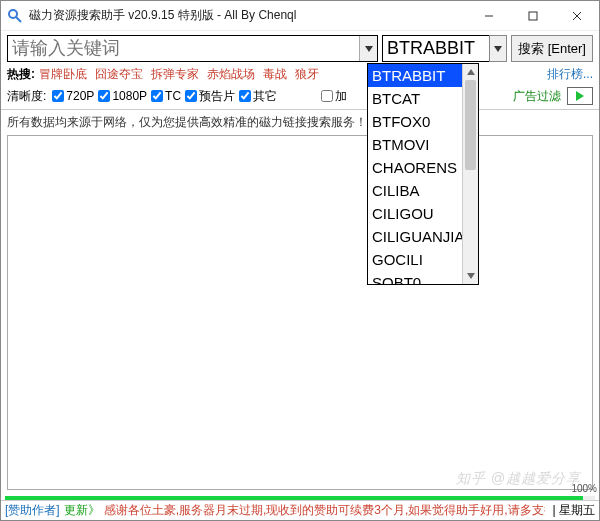  What do you see at coordinates (537, 96) in the screenshot?
I see `ad-filter-label: 广告过滤` at bounding box center [537, 96].